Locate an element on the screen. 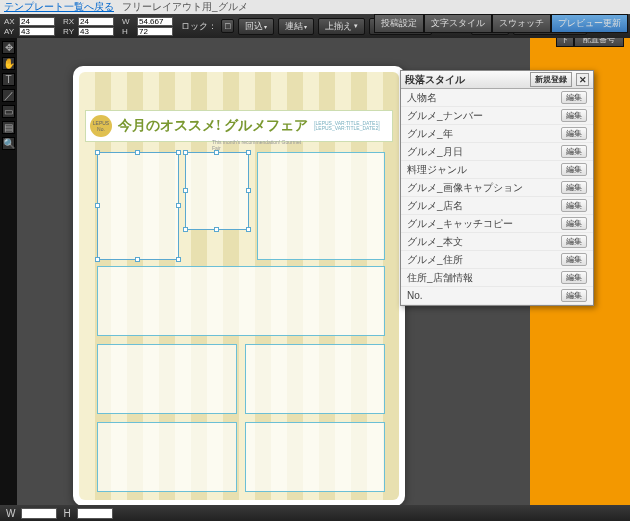 This screenshot has width=630, height=521. line-tool-icon: ／ is located at coordinates (8, 96).